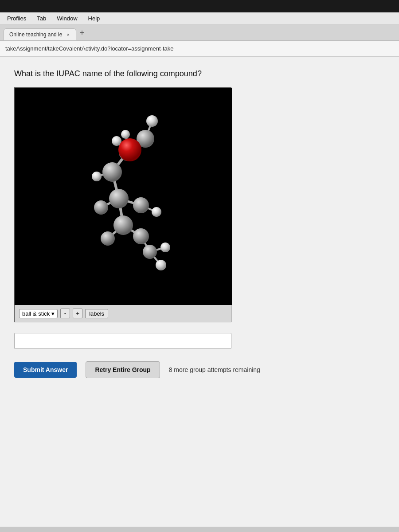 The height and width of the screenshot is (532, 399). What do you see at coordinates (35, 35) in the screenshot?
I see `tab-label: Online teaching and le` at bounding box center [35, 35].